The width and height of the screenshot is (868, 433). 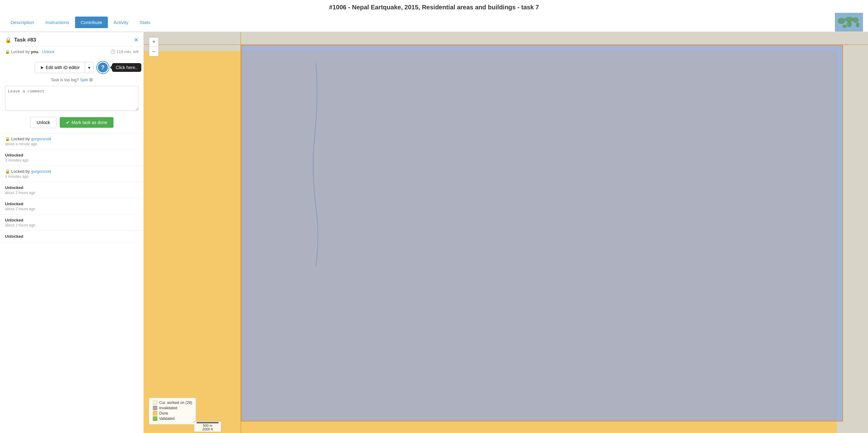 What do you see at coordinates (72, 101) in the screenshot?
I see `comment-area` at bounding box center [72, 101].